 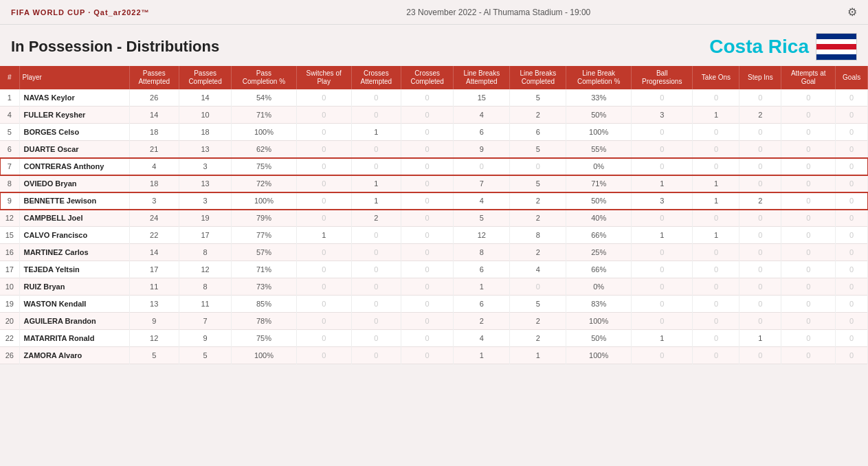 I want to click on table-row: 15CALVO Francisco221777%10012866%11000, so click(x=434, y=235).